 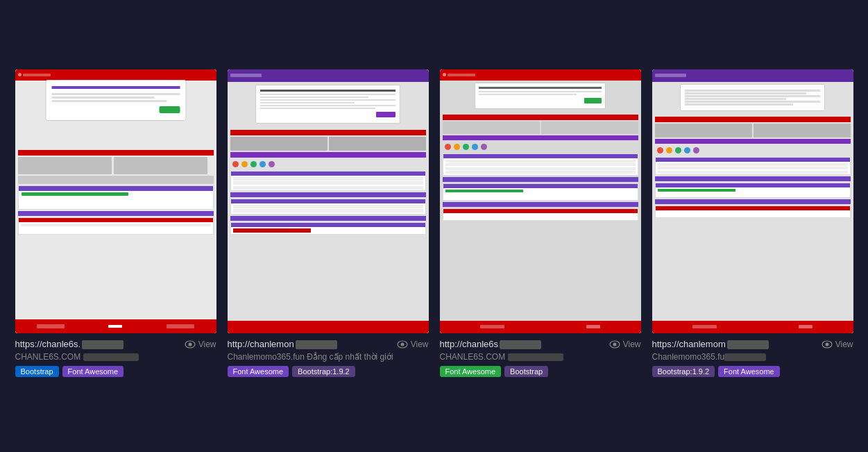 I want to click on card-4-tag-bootstrap: Bootstrap:1.9.2, so click(x=684, y=371).